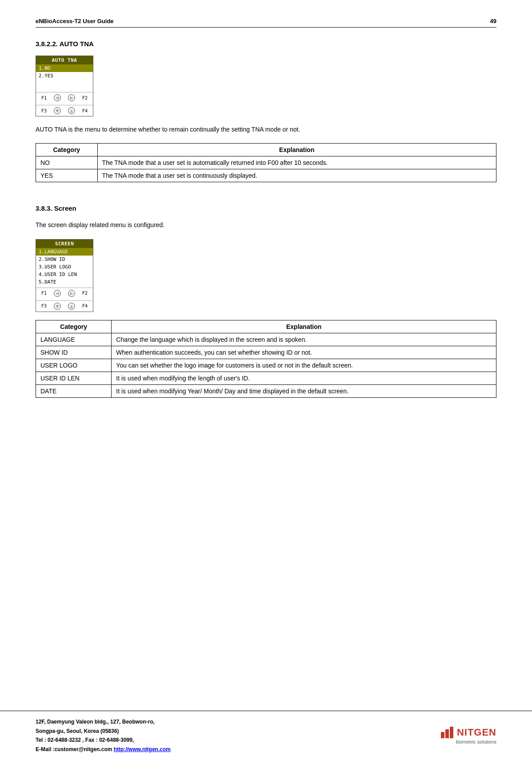  Describe the element at coordinates (72, 306) in the screenshot. I see `screen2-btn-up: △` at that location.